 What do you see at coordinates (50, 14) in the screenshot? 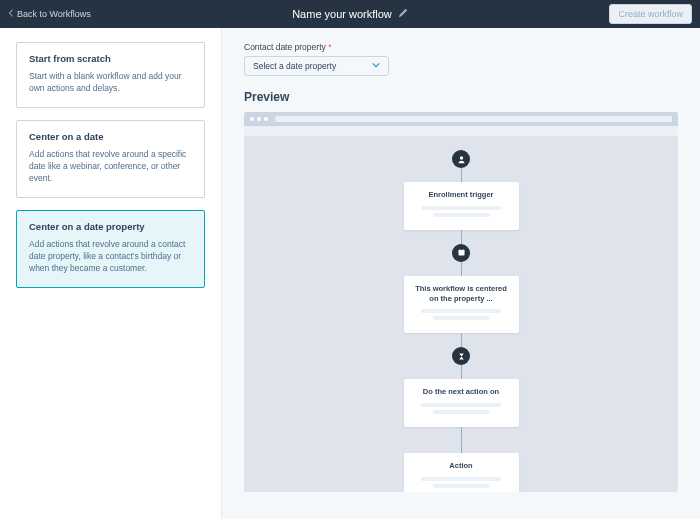
I see `back-link: Back to Workflows` at bounding box center [50, 14].